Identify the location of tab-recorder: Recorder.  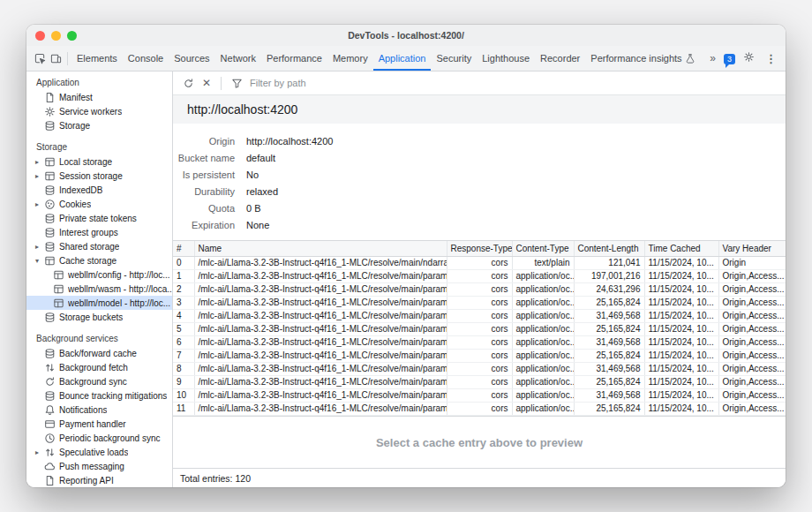
(560, 58).